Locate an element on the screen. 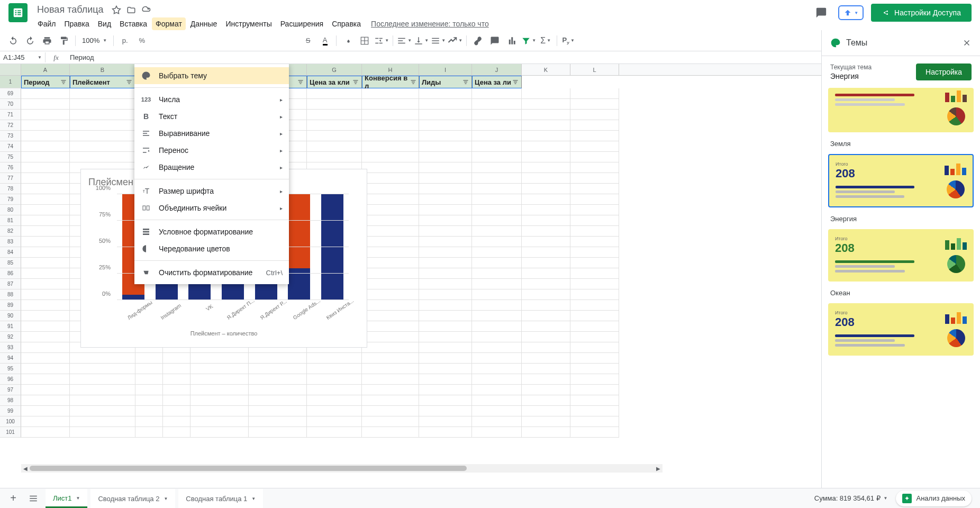  row-header: 71 is located at coordinates (11, 115).